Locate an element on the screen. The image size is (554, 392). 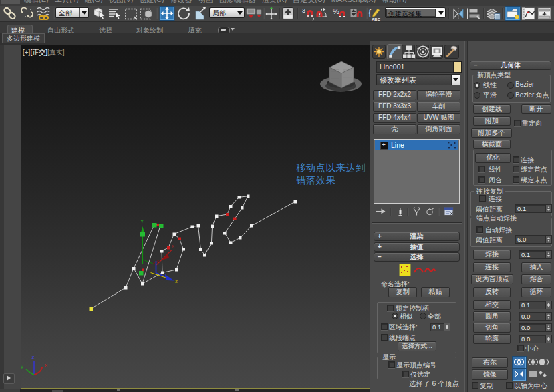
svg-text: 3 is located at coordinates (303, 11).